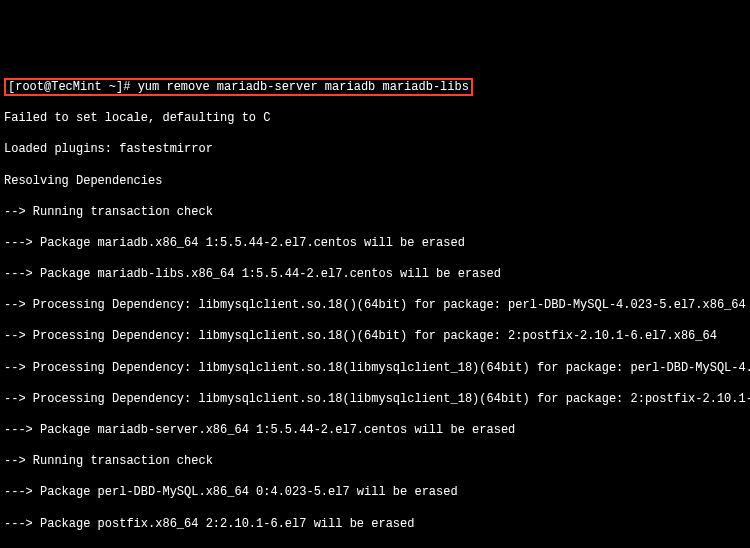  What do you see at coordinates (62, 87) in the screenshot?
I see `shell-prompt: [root@TecMint ~` at bounding box center [62, 87].